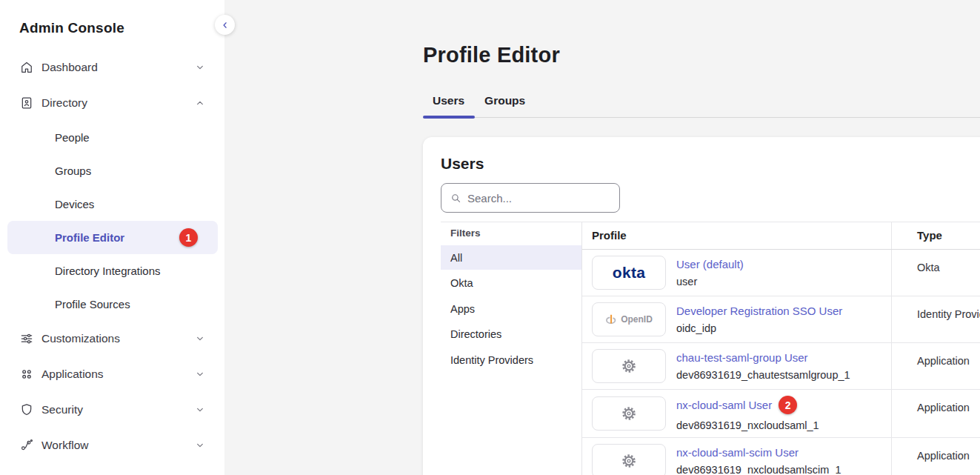 Image resolution: width=980 pixels, height=475 pixels. What do you see at coordinates (736, 366) in the screenshot?
I see `profile-cell: chau-test-saml-group Userdev86931619_cha…` at bounding box center [736, 366].